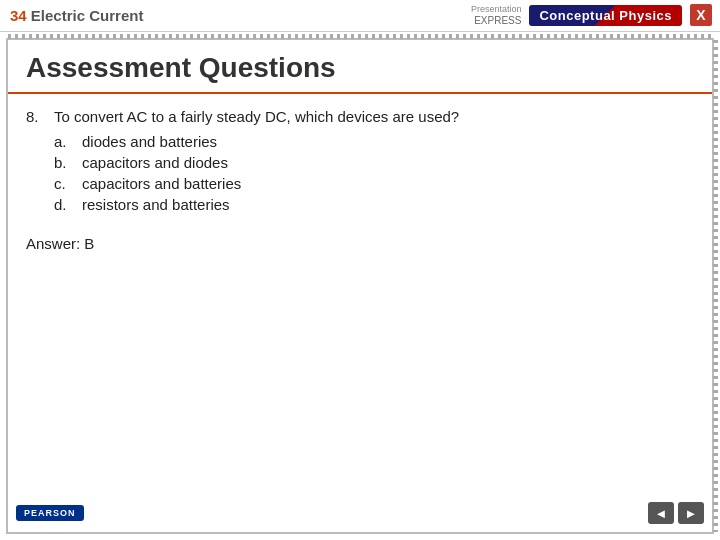 The height and width of the screenshot is (540, 720). What do you see at coordinates (68, 142) in the screenshot?
I see `choice-letter-a: a.` at bounding box center [68, 142].